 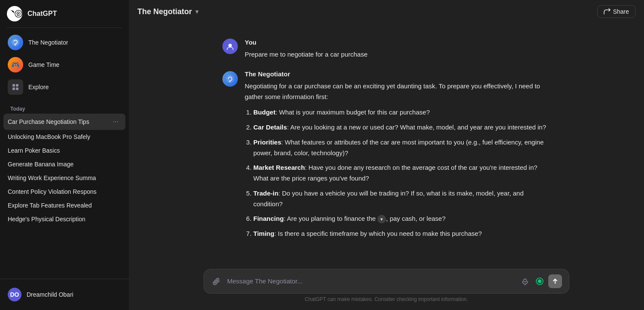 What do you see at coordinates (267, 142) in the screenshot?
I see `item-label-priorities: Priorities` at bounding box center [267, 142].